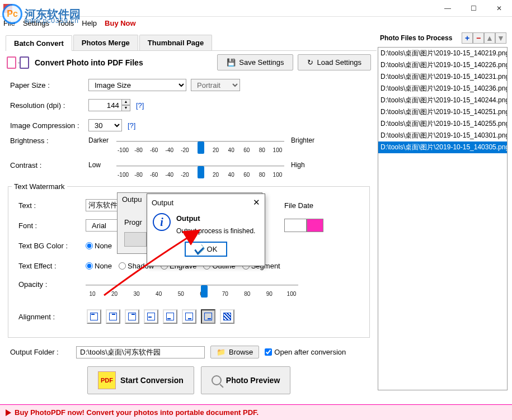  Describe the element at coordinates (303, 140) in the screenshot. I see `brightness-max-label: Brighter` at that location.